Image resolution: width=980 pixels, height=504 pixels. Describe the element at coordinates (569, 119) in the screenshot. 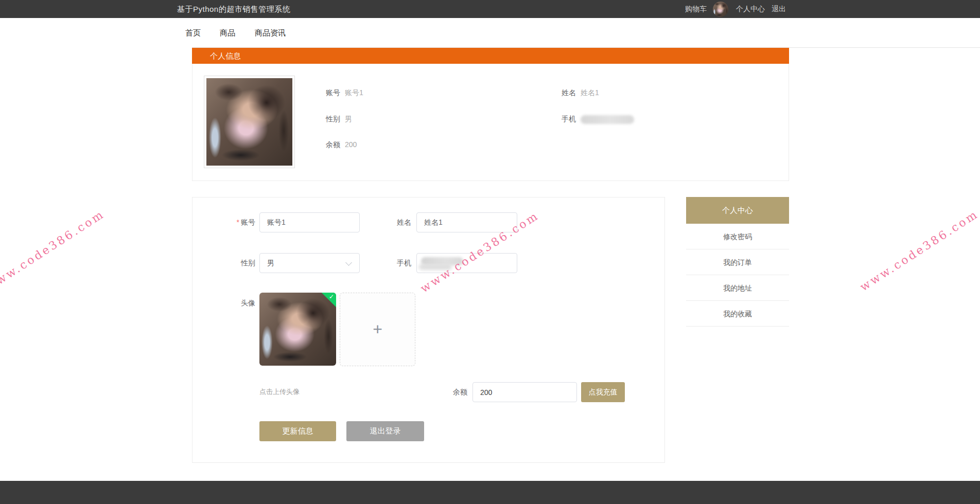

I see `phone-label: 手机` at that location.